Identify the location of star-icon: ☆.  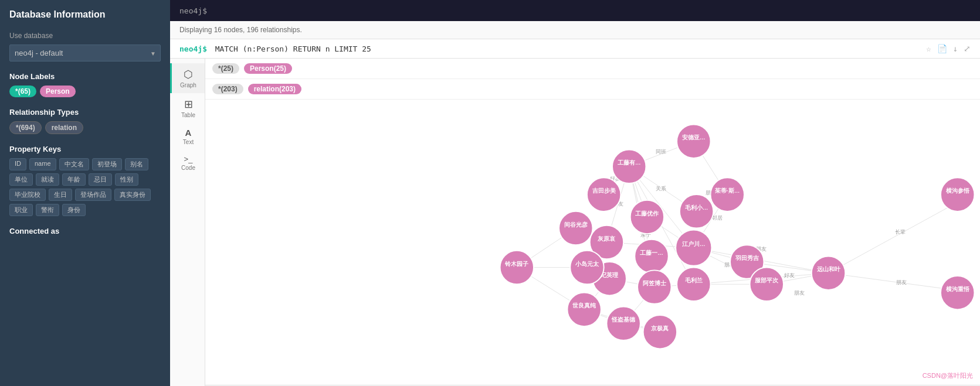
(928, 49).